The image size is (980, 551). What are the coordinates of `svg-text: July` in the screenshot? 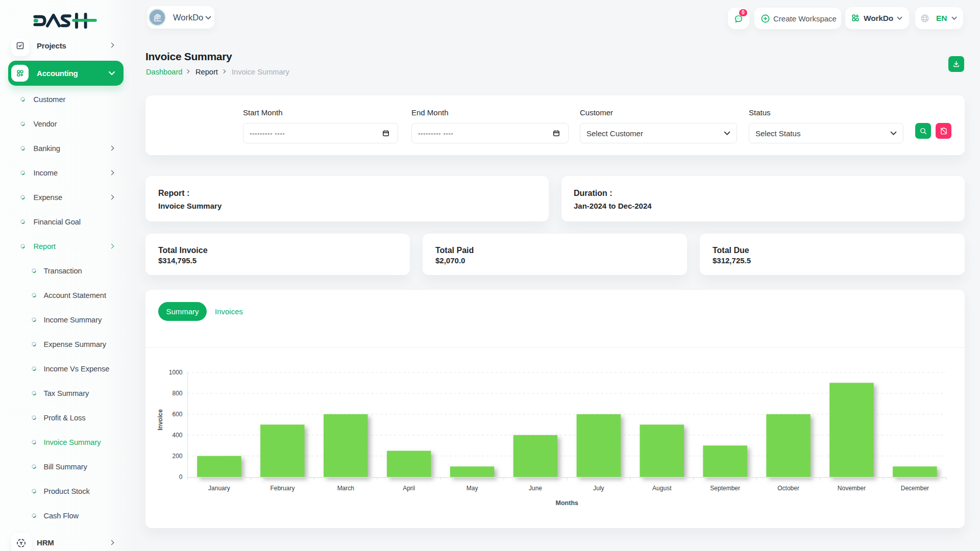 It's located at (598, 488).